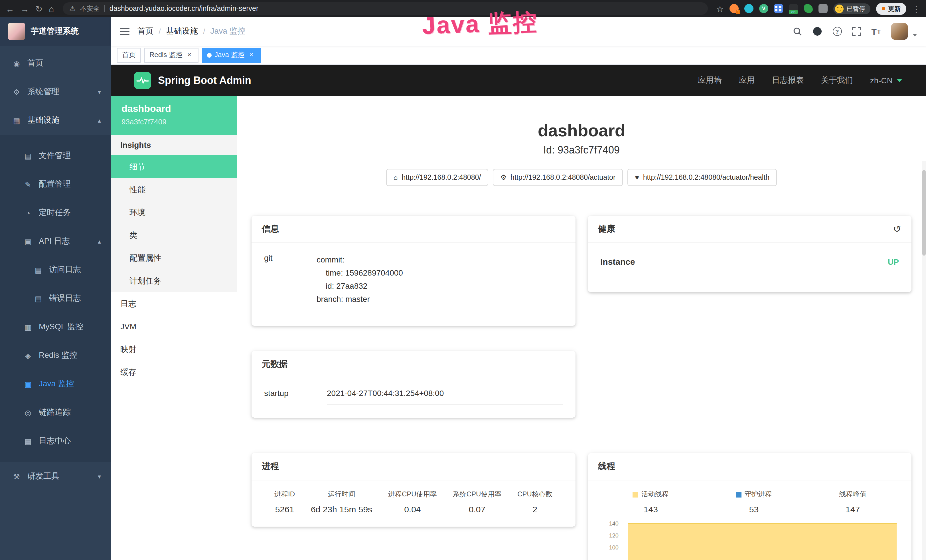 Image resolution: width=926 pixels, height=560 pixels. What do you see at coordinates (231, 55) in the screenshot?
I see `tab-java-monitor: Java 监控 ×` at bounding box center [231, 55].